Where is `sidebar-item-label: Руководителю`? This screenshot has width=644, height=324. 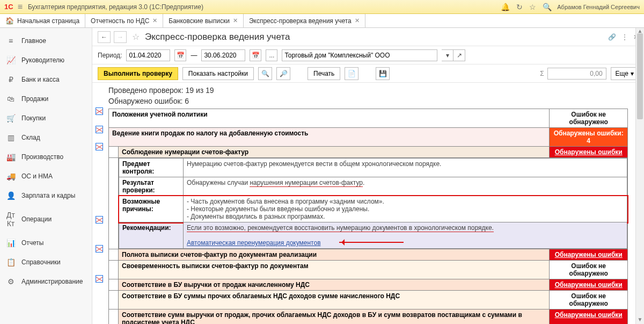
sidebar-item-label: Руководителю is located at coordinates (43, 60).